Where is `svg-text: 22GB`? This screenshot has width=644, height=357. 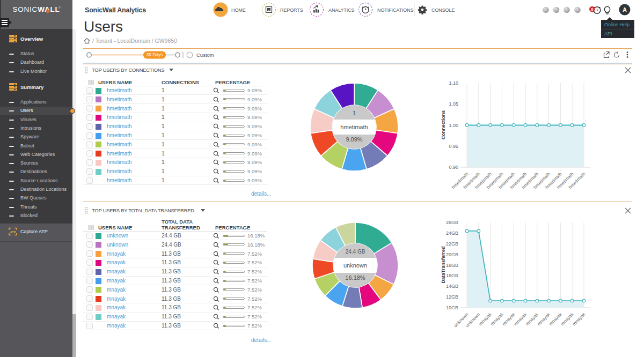
svg-text: 22GB is located at coordinates (452, 244).